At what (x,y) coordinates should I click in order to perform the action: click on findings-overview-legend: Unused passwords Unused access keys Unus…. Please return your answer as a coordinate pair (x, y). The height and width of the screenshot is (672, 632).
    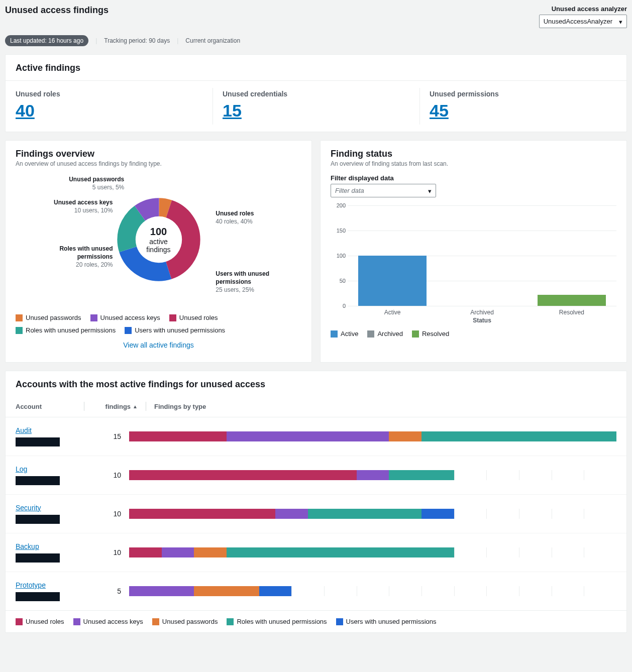
    Looking at the image, I should click on (159, 324).